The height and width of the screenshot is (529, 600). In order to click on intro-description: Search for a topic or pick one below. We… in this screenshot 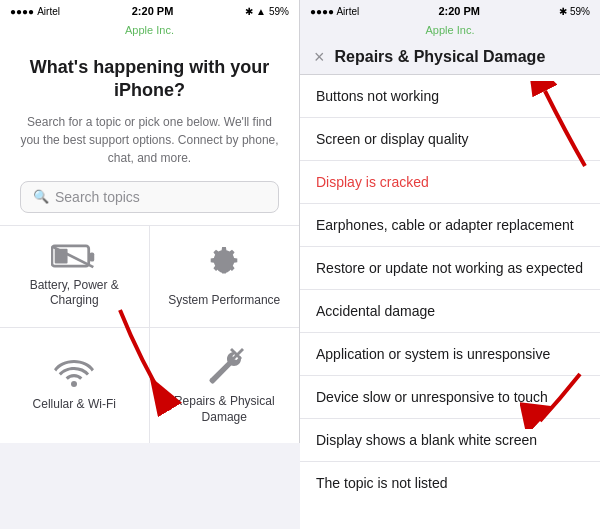, I will do `click(150, 140)`.